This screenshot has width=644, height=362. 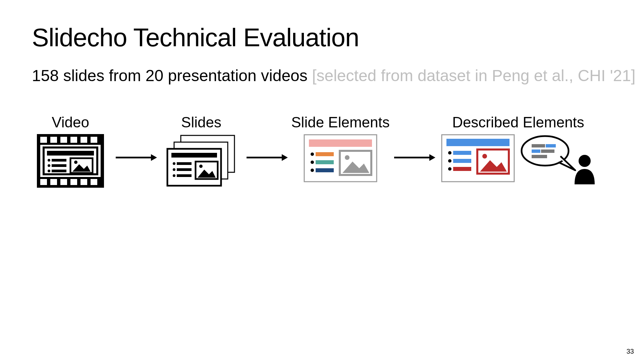 I want to click on stage-slide-elements-label: Slide Elements, so click(x=340, y=122).